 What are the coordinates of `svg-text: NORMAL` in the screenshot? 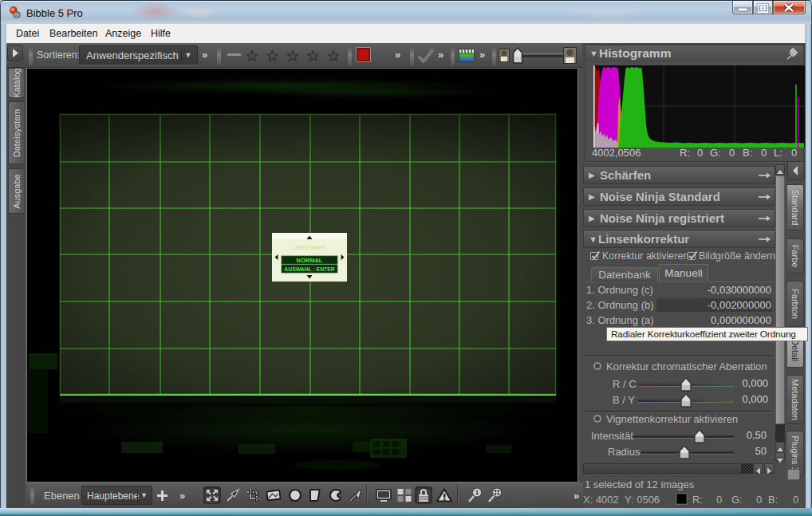 It's located at (309, 260).